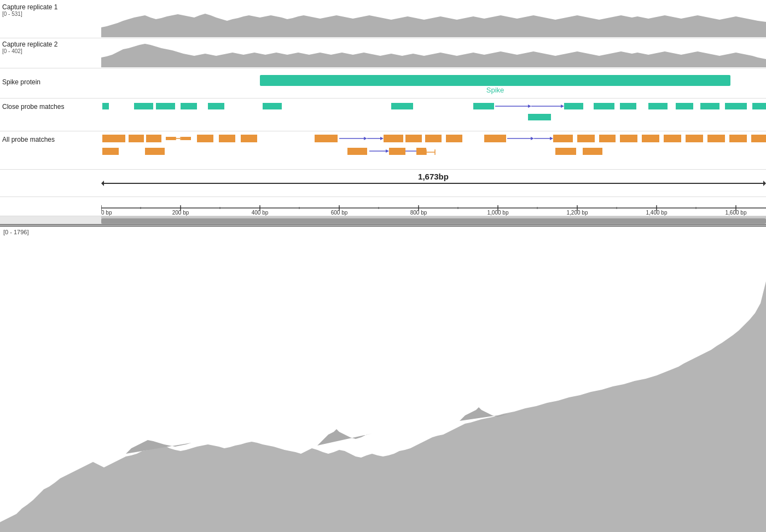 This screenshot has width=766, height=532. Describe the element at coordinates (419, 212) in the screenshot. I see `svg-text: 800 bp` at that location.